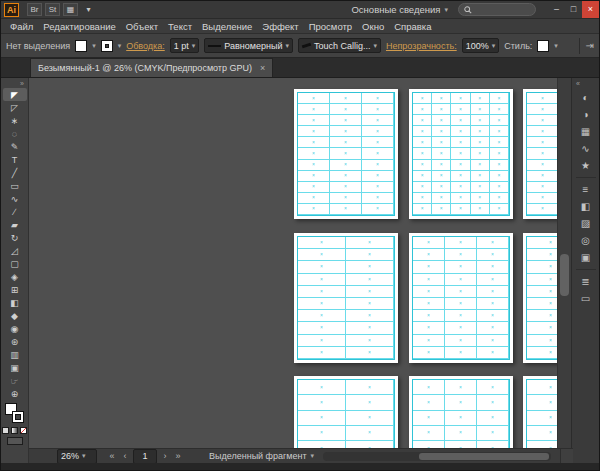  What do you see at coordinates (556, 46) in the screenshot?
I see `style-arrow-icon: ▾` at bounding box center [556, 46].